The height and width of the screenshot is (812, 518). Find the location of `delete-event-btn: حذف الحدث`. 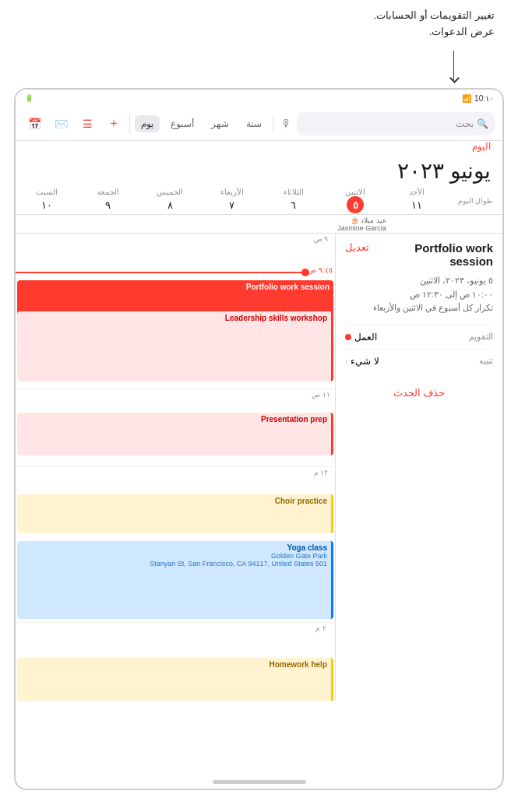

delete-event-btn: حذف الحدث is located at coordinates (419, 392).